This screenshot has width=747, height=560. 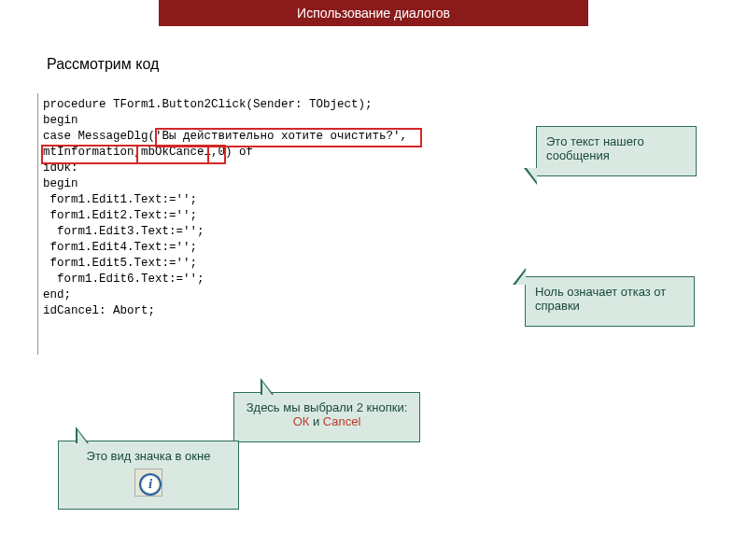 What do you see at coordinates (374, 13) in the screenshot?
I see `slide-title: Использование диалогов` at bounding box center [374, 13].